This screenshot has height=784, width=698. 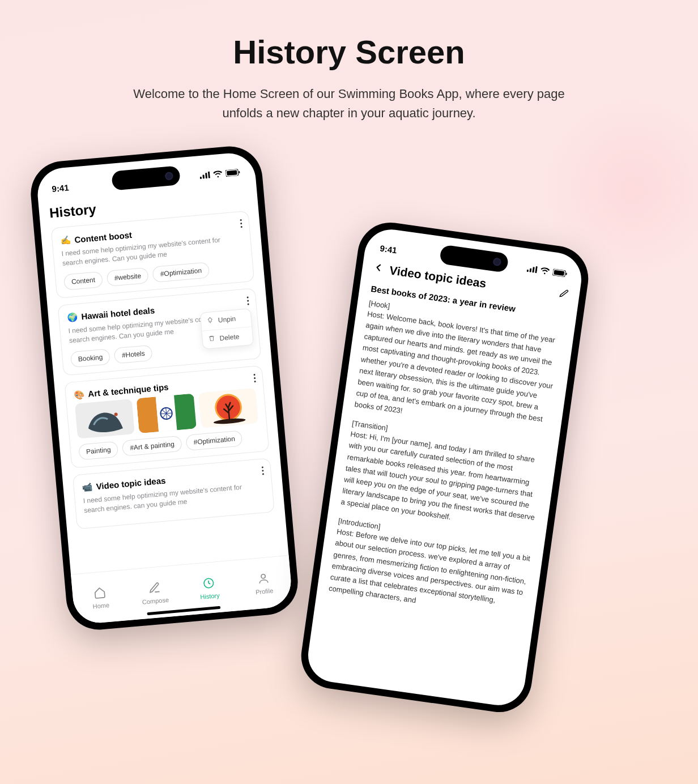 I want to click on popover-delete: Delete, so click(x=227, y=338).